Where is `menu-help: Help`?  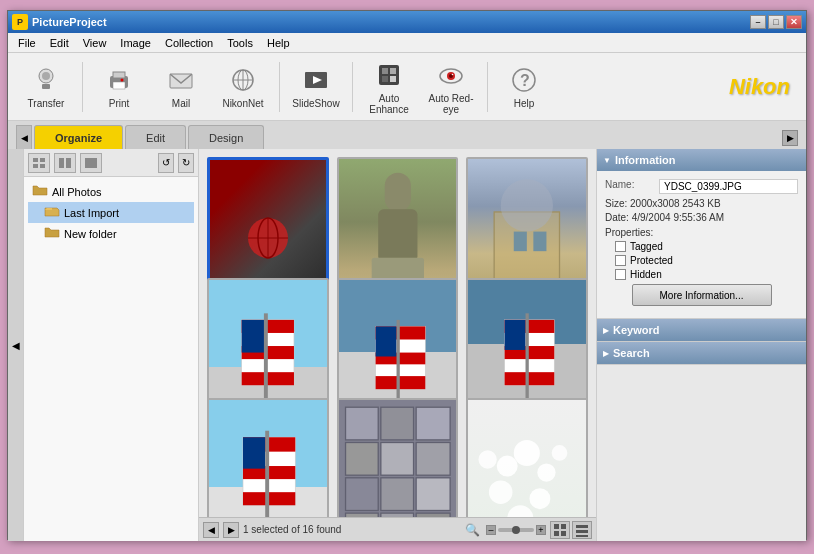 menu-help: Help is located at coordinates (278, 43).